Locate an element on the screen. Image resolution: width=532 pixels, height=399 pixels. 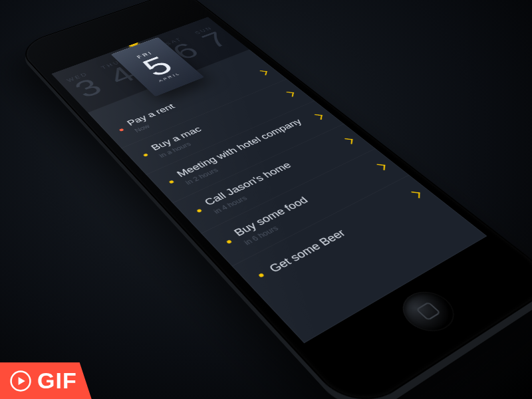
task-subtitle is located at coordinates (355, 235).